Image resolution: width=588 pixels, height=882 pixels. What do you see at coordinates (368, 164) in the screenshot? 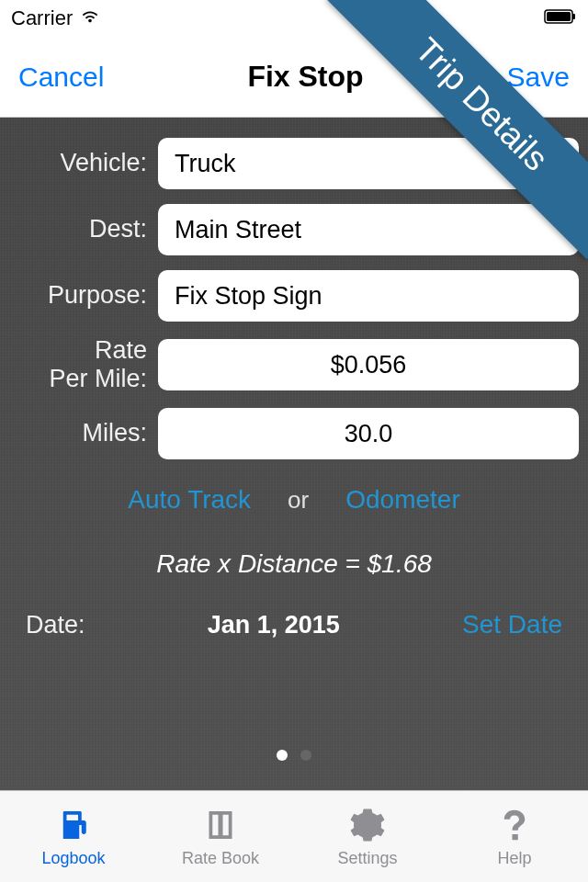
I see `vehicle-field: Truck` at bounding box center [368, 164].